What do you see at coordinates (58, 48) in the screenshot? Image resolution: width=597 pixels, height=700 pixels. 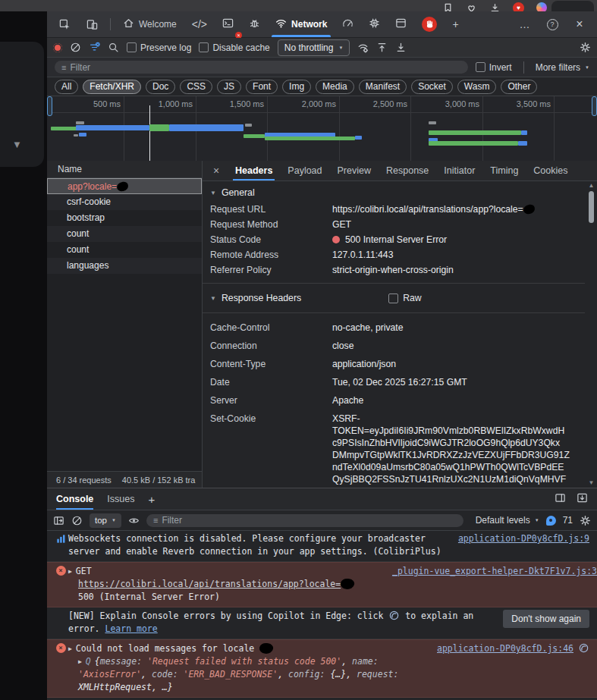 I see `record-network-log-button` at bounding box center [58, 48].